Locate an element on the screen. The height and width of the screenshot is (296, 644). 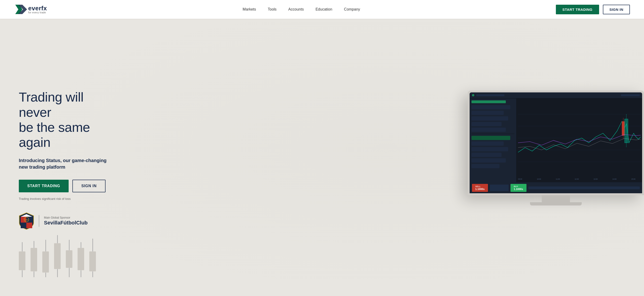
price-spread is located at coordinates (499, 188).